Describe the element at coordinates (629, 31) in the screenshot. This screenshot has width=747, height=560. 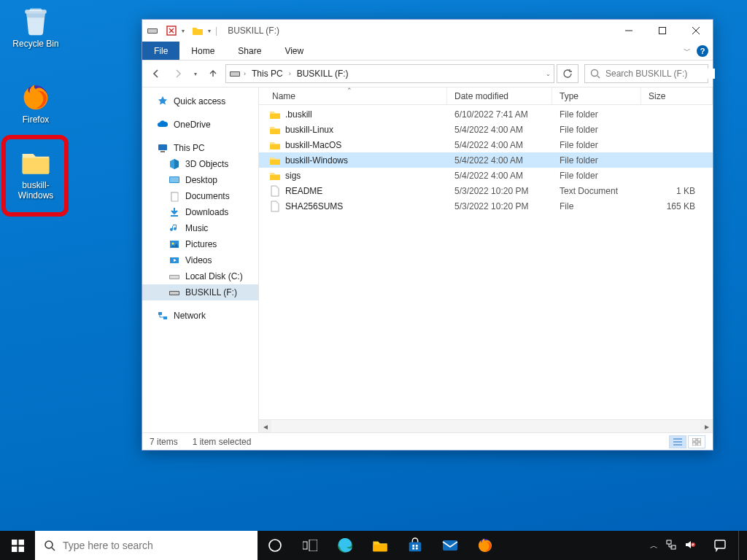
I see `minimize-button` at that location.